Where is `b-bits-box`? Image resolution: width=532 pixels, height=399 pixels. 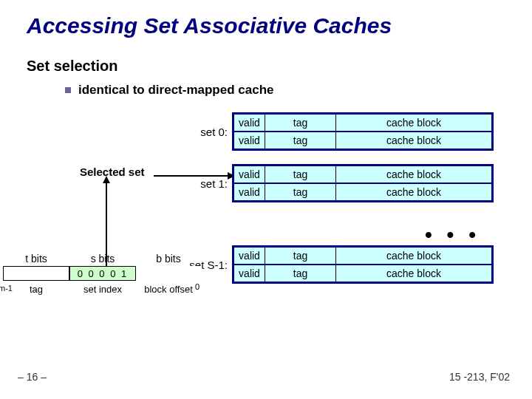
b-bits-box is located at coordinates (168, 273).